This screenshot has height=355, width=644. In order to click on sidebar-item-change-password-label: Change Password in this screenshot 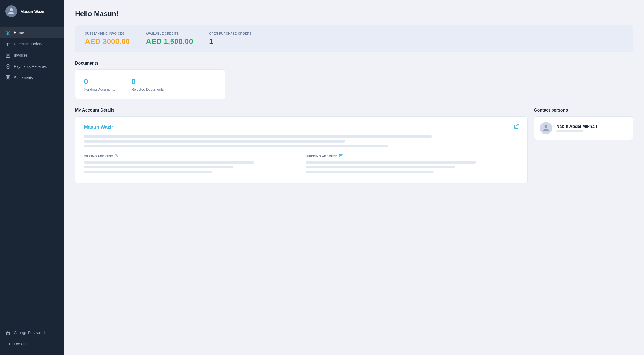, I will do `click(29, 333)`.